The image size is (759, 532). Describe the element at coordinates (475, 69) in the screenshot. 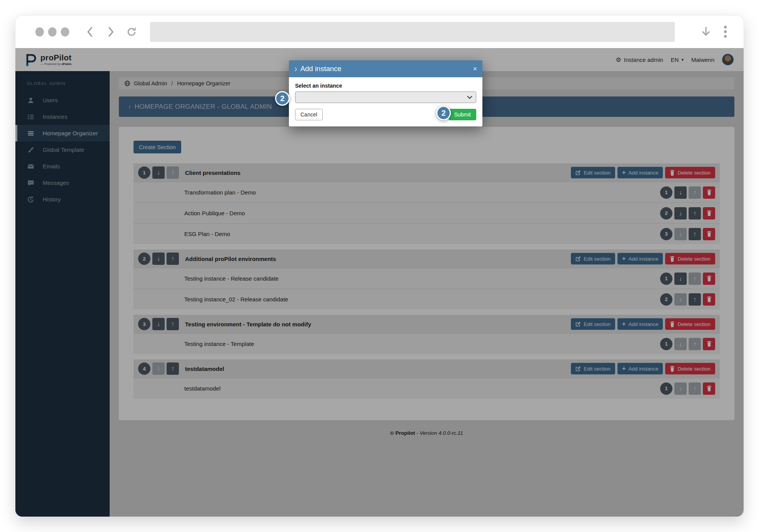

I see `close-icon: ×` at that location.